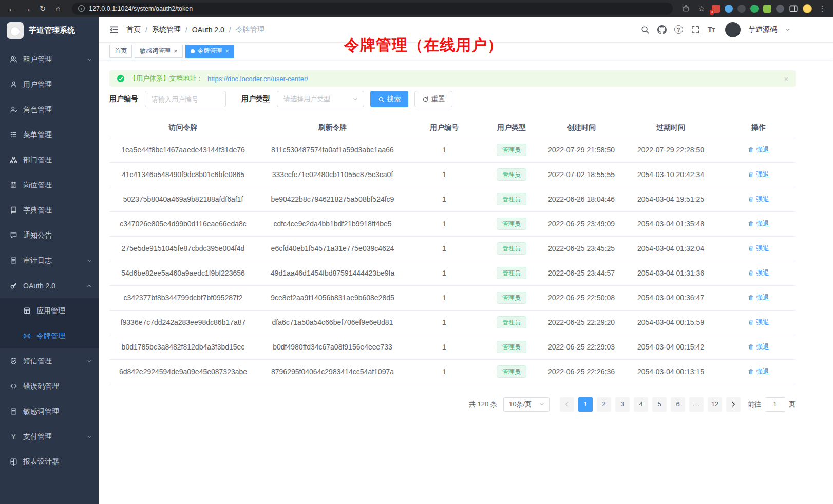  I want to click on home-icon: ⌂, so click(58, 9).